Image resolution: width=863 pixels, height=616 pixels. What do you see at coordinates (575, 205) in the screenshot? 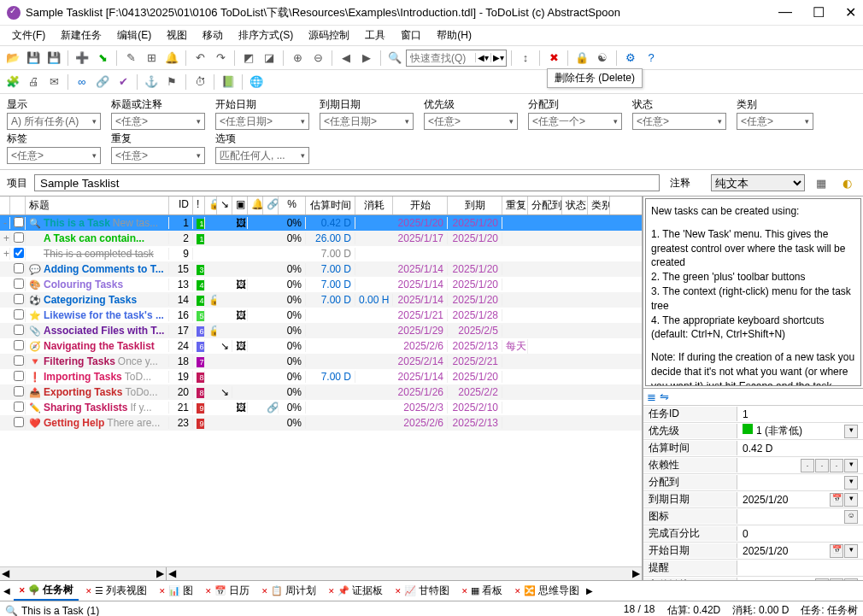
I see `col-stat: 状态` at bounding box center [575, 205].